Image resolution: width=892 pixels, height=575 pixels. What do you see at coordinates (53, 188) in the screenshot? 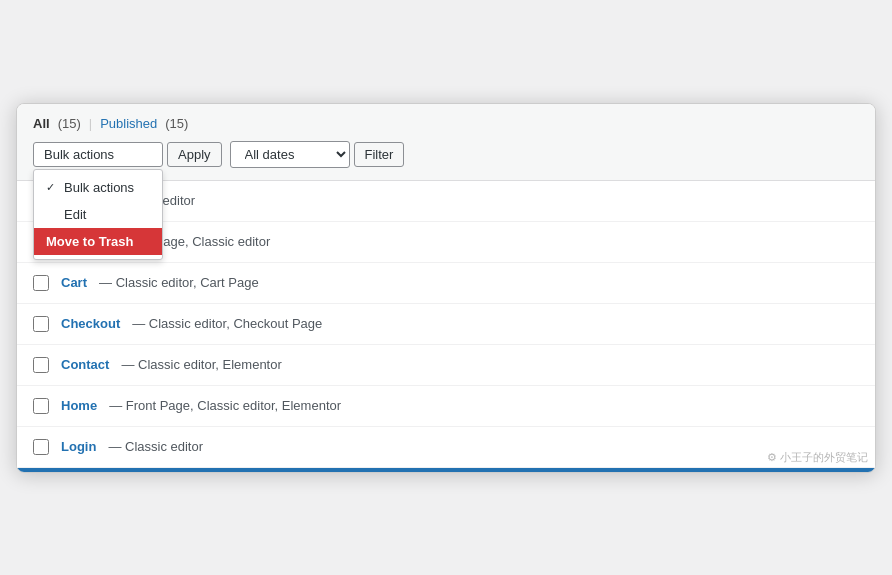
I see `checkmark-icon: ✓` at bounding box center [53, 188].